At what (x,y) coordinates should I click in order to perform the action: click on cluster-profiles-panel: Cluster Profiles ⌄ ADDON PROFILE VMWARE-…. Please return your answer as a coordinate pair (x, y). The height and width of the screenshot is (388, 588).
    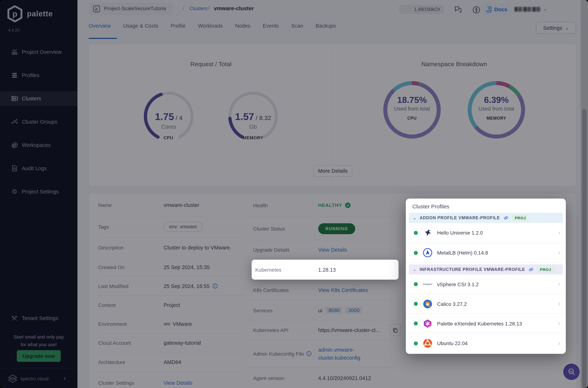
    Looking at the image, I should click on (486, 276).